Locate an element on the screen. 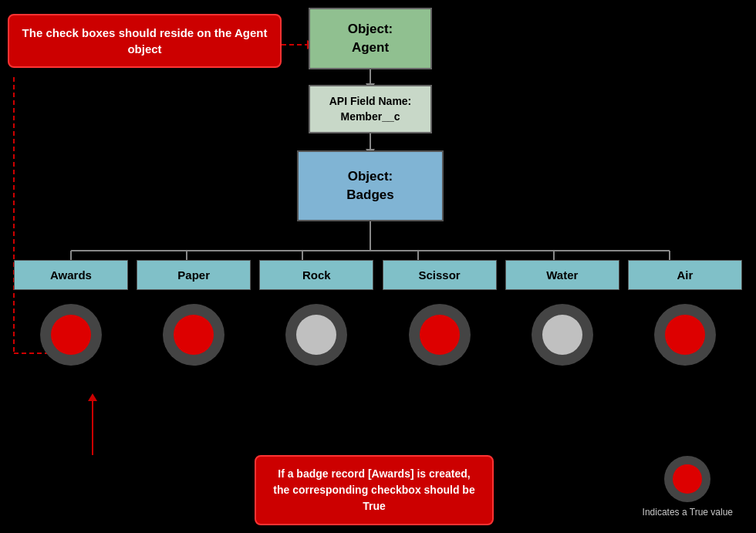 This screenshot has width=756, height=533. badge-item-scissor: Scissor is located at coordinates (440, 313).